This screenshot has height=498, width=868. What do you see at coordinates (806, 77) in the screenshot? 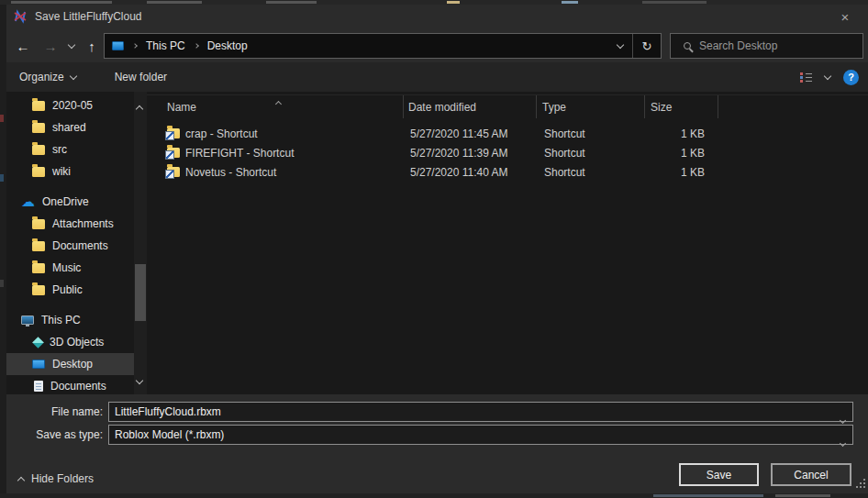
I see `details-view-icon` at bounding box center [806, 77].